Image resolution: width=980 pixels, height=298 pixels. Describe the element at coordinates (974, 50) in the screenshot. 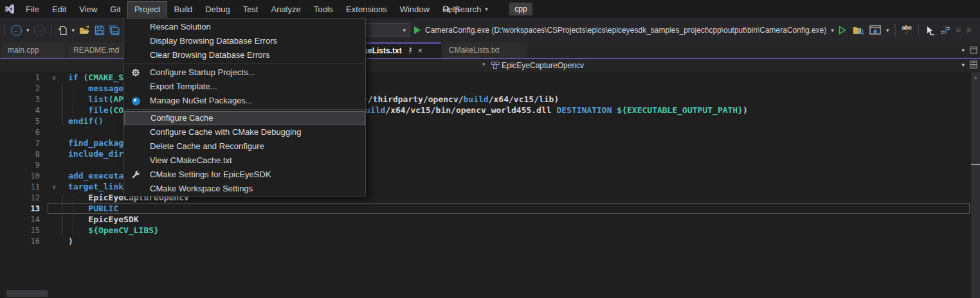

I see `window-layout-icon` at that location.